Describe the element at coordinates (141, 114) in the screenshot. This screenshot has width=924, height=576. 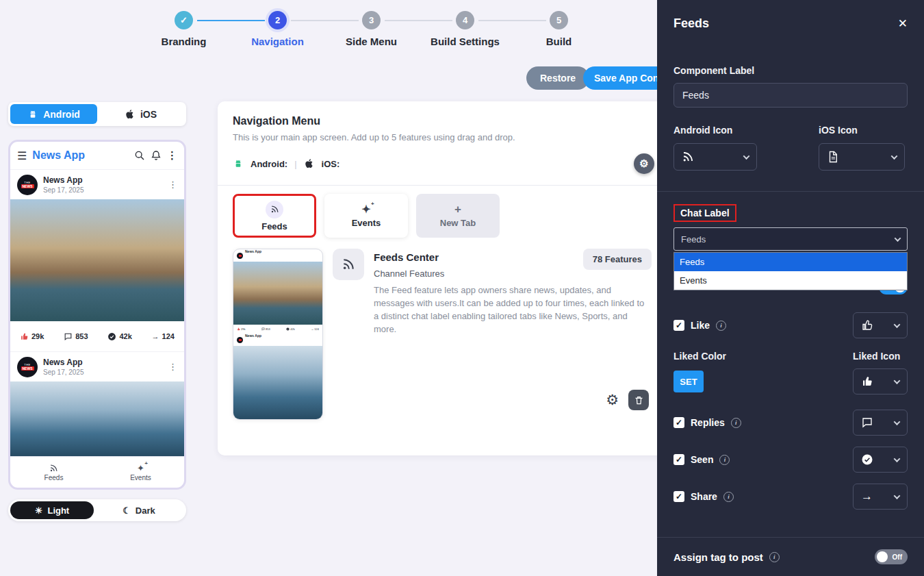
I see `ios-toggle-button: iOS` at that location.